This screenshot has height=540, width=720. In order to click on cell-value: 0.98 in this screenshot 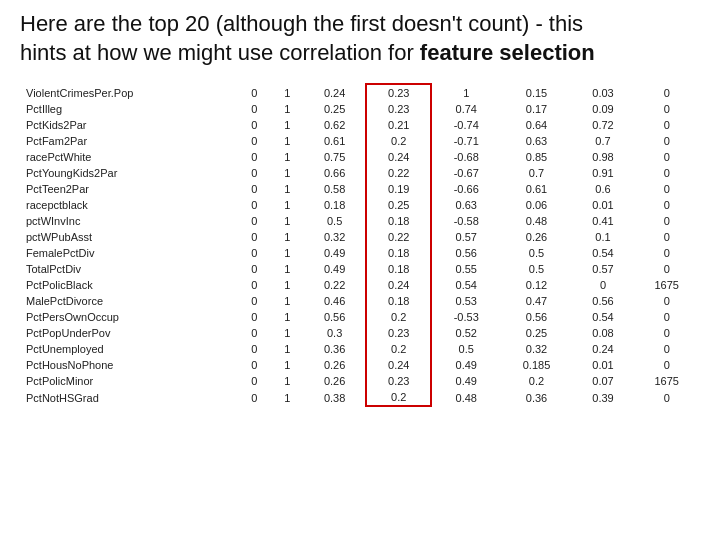, I will do `click(604, 157)`.